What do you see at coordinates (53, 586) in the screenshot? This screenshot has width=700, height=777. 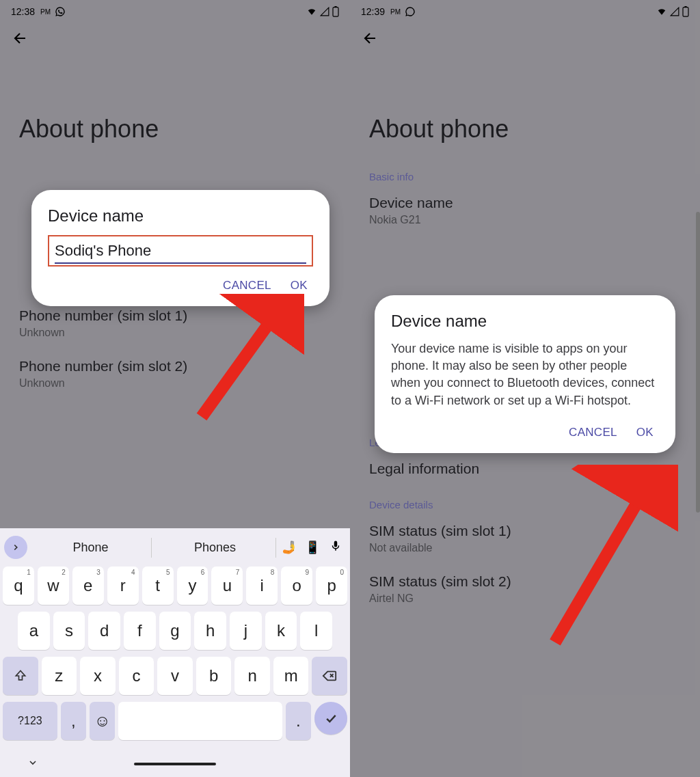 I see `key-w: w2` at bounding box center [53, 586].